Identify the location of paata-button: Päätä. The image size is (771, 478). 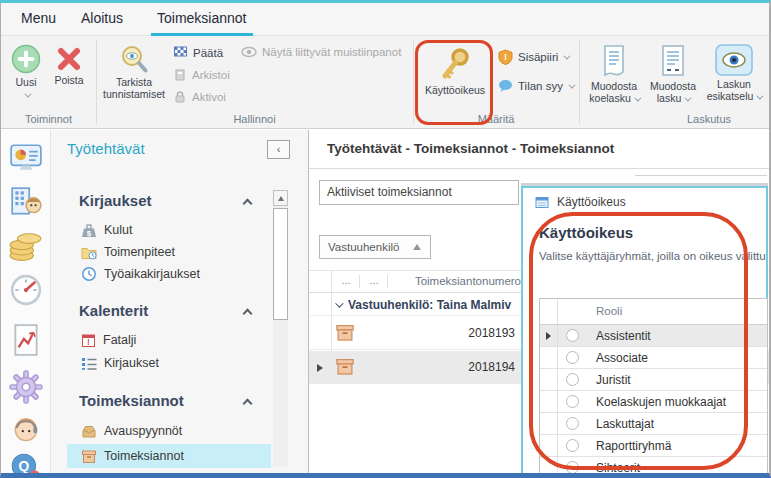
(198, 53).